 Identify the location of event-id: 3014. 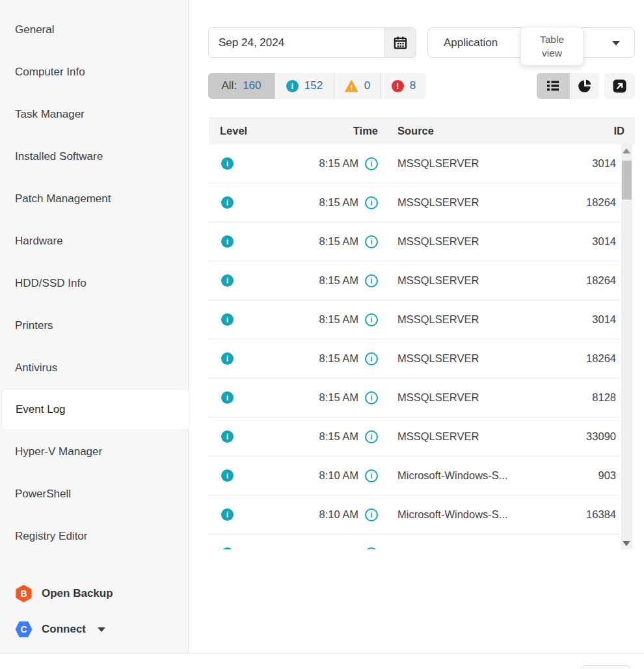
(582, 242).